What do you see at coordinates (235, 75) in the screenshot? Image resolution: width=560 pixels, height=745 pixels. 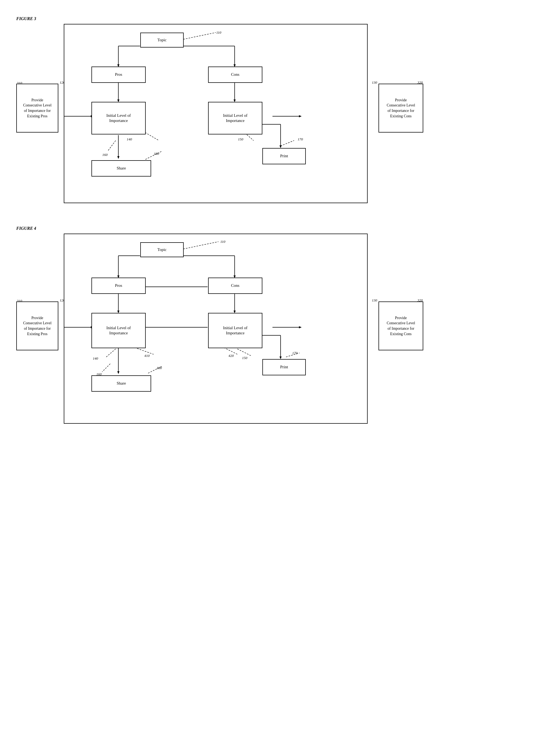 I see `cons-box-fig3: Cons` at bounding box center [235, 75].